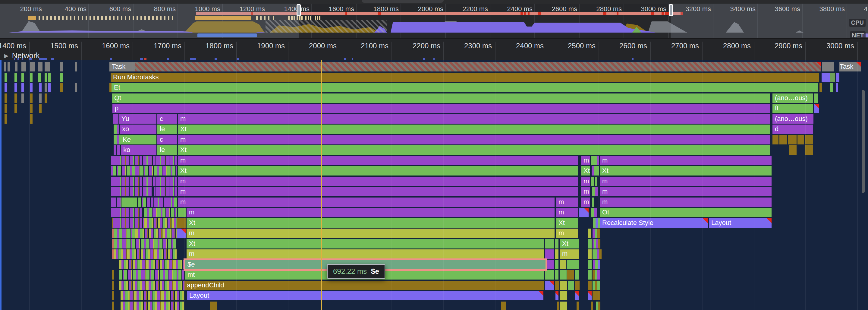  I want to click on flame-bar-layout: Layout, so click(365, 295).